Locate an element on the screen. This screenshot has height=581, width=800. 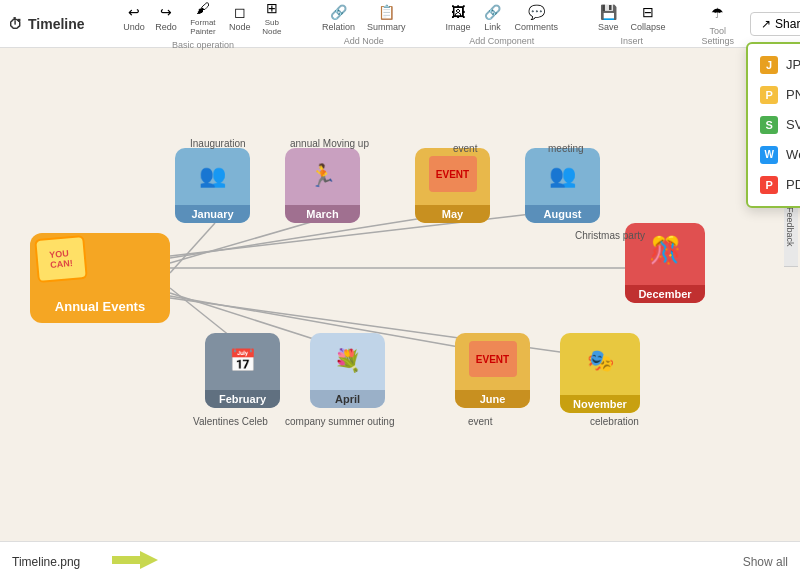
central-node-label: Annual Events is located at coordinates (100, 306).